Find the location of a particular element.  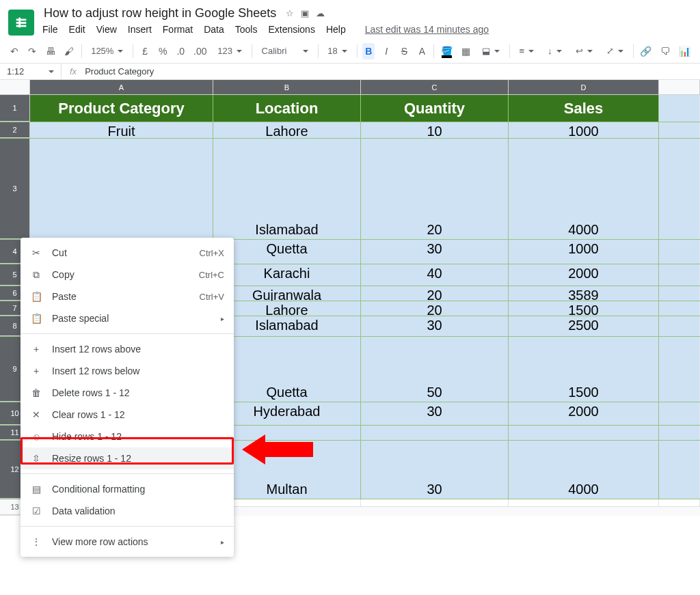

cell-C3: 20 is located at coordinates (435, 189).